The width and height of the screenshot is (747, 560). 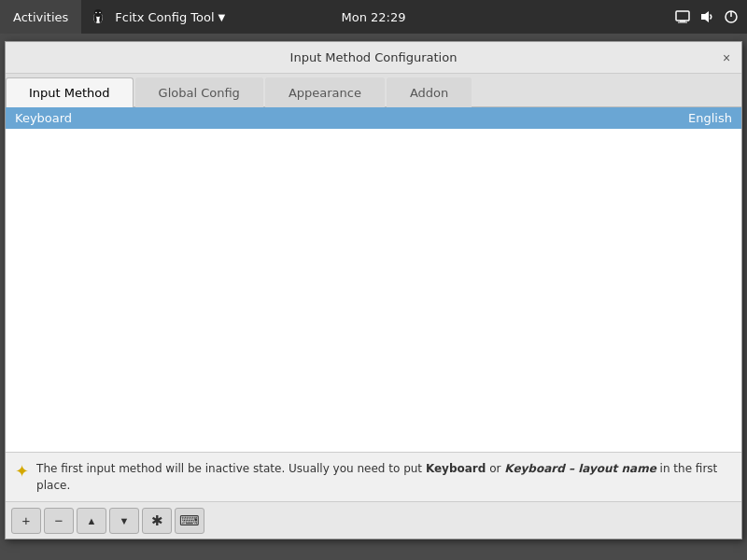 What do you see at coordinates (374, 58) in the screenshot?
I see `dialog-title: Input Method Configuration` at bounding box center [374, 58].